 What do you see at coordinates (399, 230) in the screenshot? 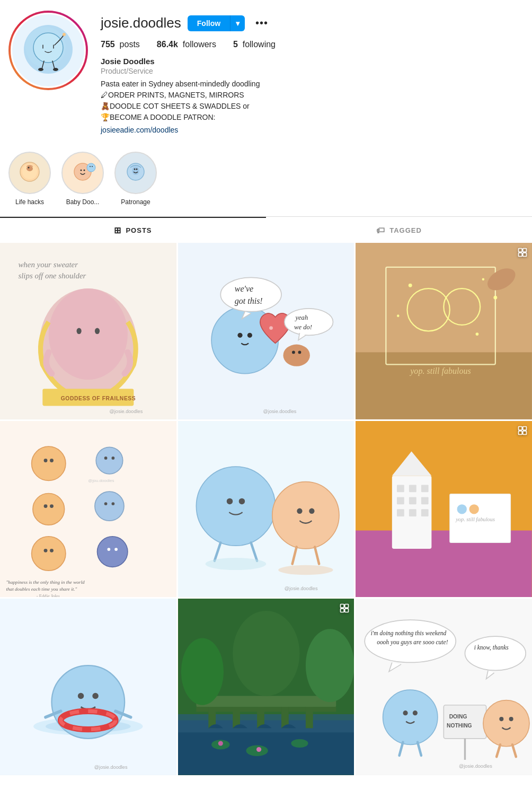
I see `tab-tagged: 🏷 TAGGED` at bounding box center [399, 230].